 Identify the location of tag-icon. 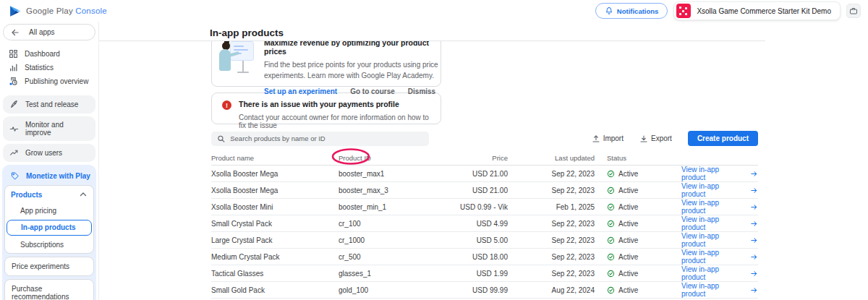
(15, 176).